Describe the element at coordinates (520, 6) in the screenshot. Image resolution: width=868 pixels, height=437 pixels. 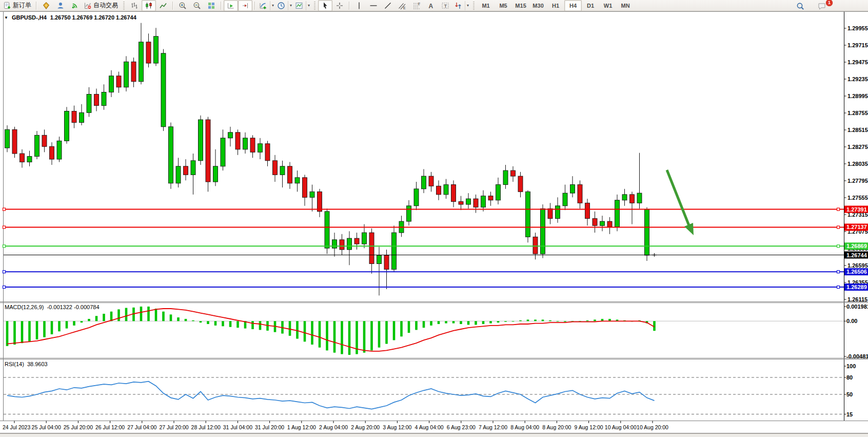
I see `button-label: M15` at that location.